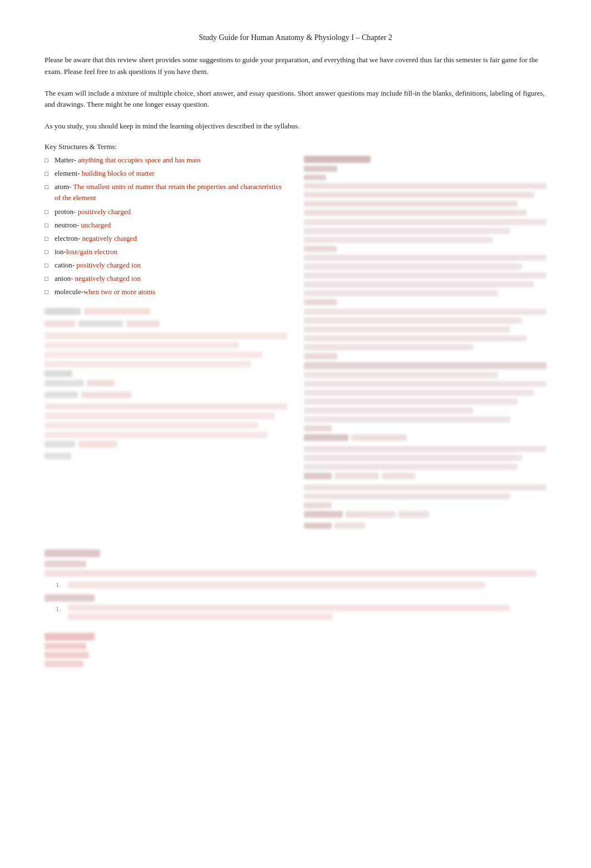 The width and height of the screenshot is (591, 868). Describe the element at coordinates (68, 173) in the screenshot. I see `term-label: element-` at that location.